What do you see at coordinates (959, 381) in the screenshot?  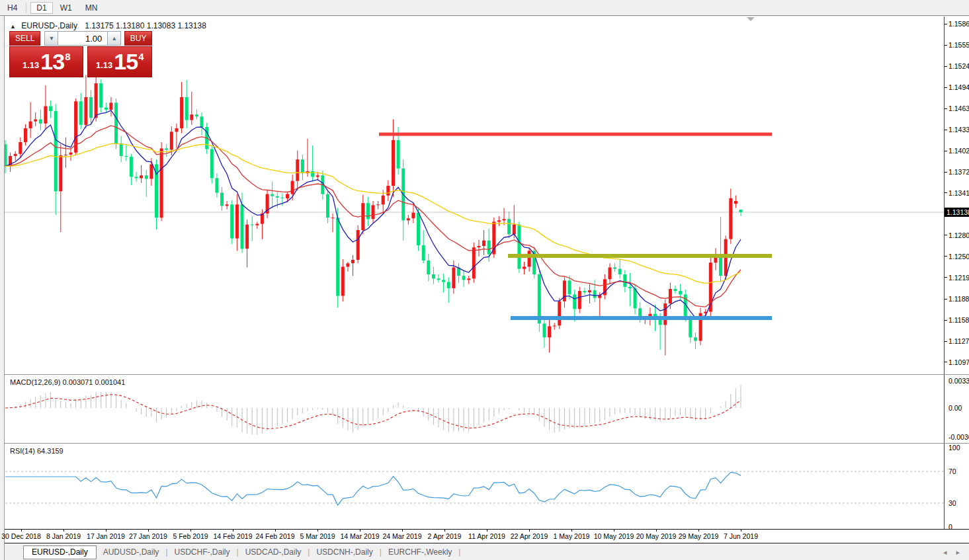 I see `macd-axis-label: 0.003392` at bounding box center [959, 381].